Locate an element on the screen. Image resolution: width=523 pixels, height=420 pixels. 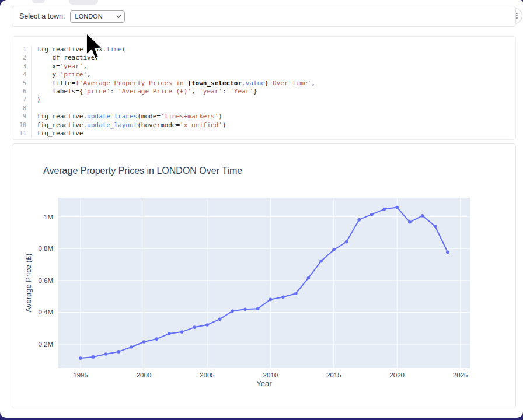
code-line: 10fig_reactive.update_layout(hovermode='… is located at coordinates (264, 125).